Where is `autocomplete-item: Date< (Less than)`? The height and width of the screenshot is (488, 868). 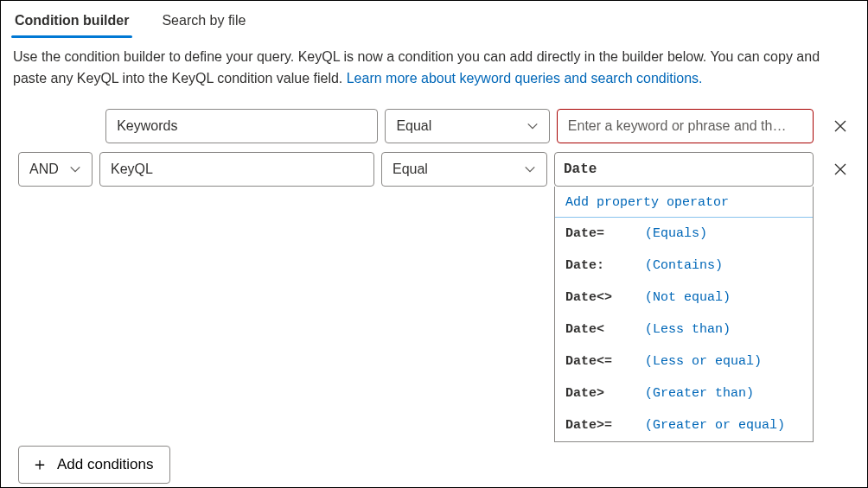 autocomplete-item: Date< (Less than) is located at coordinates (684, 330).